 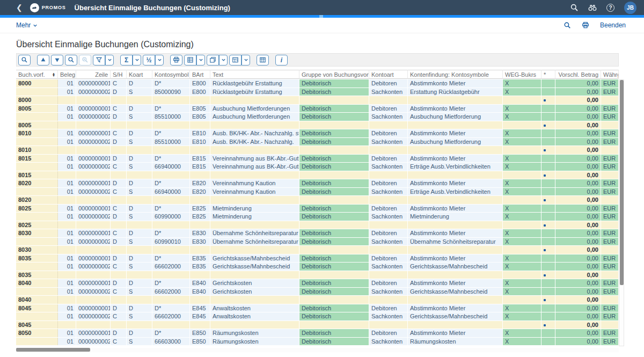 What do you see at coordinates (255, 208) in the screenshot?
I see `cell-text: Mietminderung` at bounding box center [255, 208].